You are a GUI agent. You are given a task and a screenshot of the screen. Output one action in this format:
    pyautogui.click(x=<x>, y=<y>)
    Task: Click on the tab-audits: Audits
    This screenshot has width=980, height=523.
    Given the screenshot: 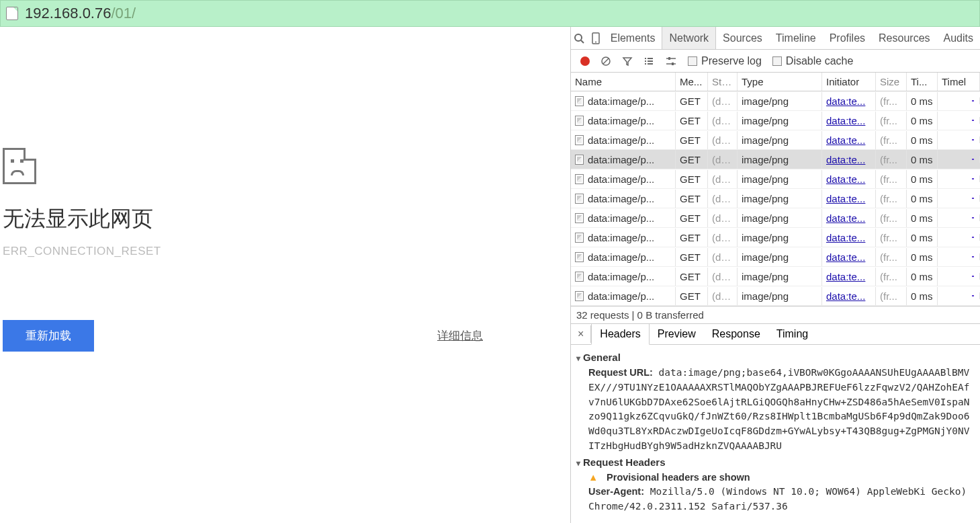 What is the action you would take?
    pyautogui.click(x=959, y=38)
    